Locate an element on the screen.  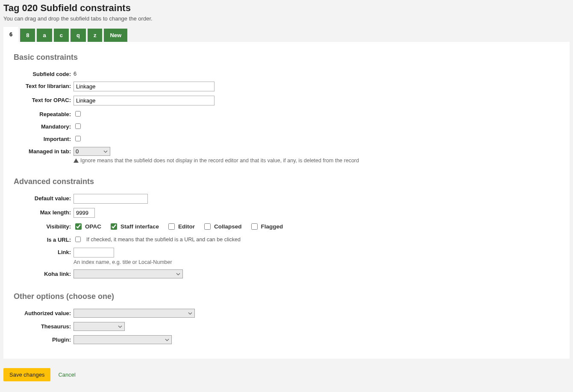
plugin-label: Plugin: is located at coordinates (44, 339).